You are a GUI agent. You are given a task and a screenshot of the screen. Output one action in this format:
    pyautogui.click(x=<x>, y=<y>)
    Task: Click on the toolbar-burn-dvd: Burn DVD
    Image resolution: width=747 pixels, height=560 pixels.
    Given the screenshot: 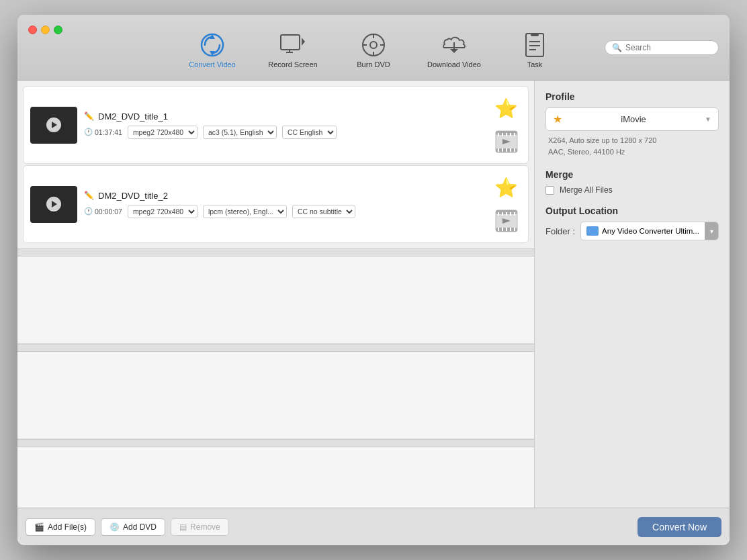 What is the action you would take?
    pyautogui.click(x=374, y=50)
    